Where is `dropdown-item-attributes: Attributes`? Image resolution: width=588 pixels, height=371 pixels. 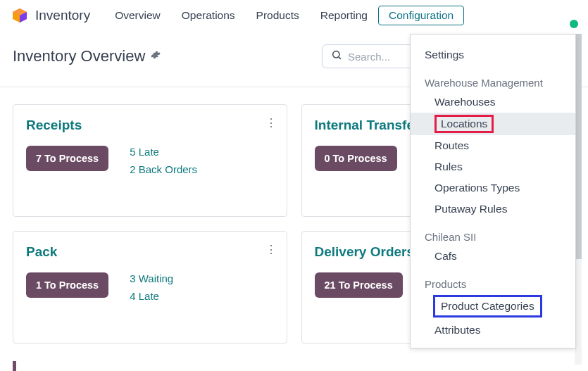
dropdown-item-attributes: Attributes is located at coordinates (493, 330).